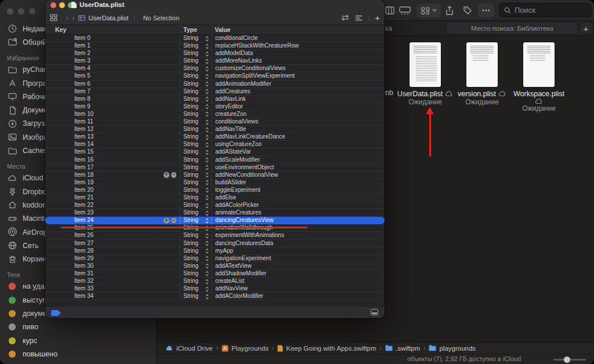  What do you see at coordinates (113, 168) in the screenshot?
I see `row-key: Item 17` at bounding box center [113, 168].